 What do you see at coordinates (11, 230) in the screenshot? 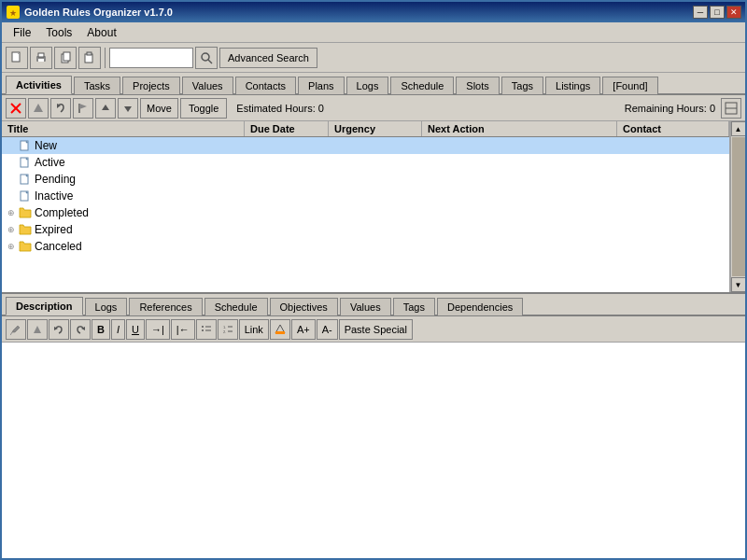
I see `expand-icon-expired: ⊕` at bounding box center [11, 230].